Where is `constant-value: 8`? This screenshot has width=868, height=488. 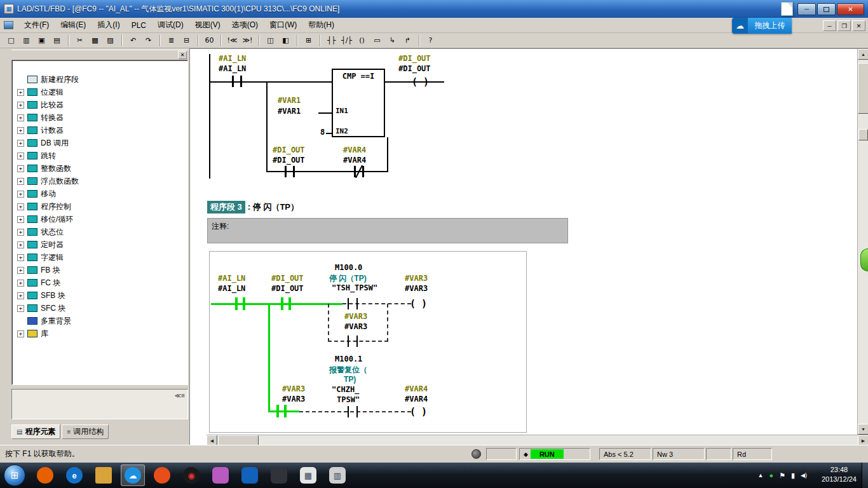
constant-value: 8 is located at coordinates (323, 132).